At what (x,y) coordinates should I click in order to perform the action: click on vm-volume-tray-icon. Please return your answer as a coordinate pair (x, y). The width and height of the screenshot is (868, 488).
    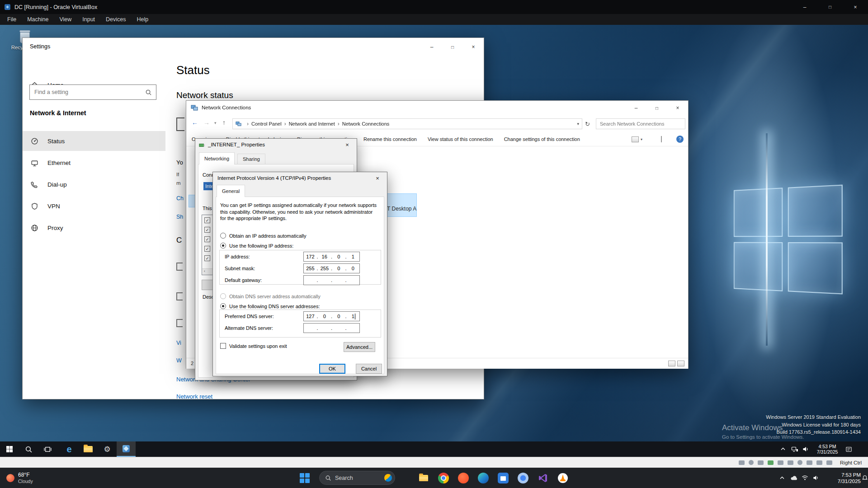
    Looking at the image, I should click on (806, 449).